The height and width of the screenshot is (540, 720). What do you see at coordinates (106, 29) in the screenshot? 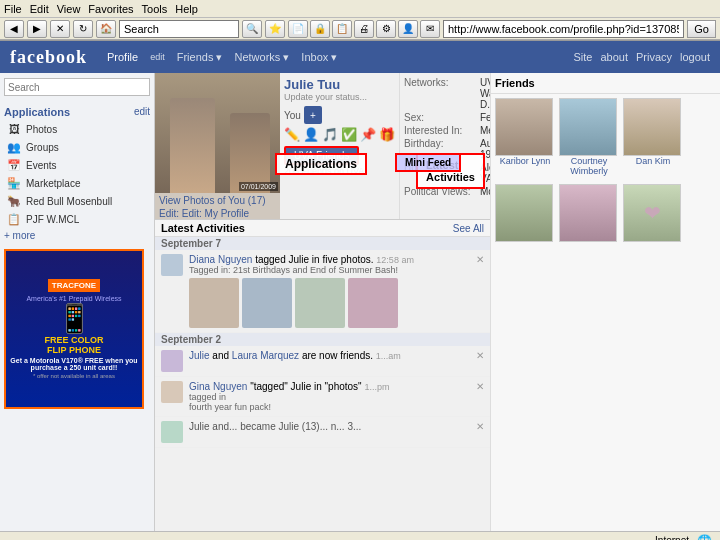
I see `home-button: 🏠` at bounding box center [106, 29].